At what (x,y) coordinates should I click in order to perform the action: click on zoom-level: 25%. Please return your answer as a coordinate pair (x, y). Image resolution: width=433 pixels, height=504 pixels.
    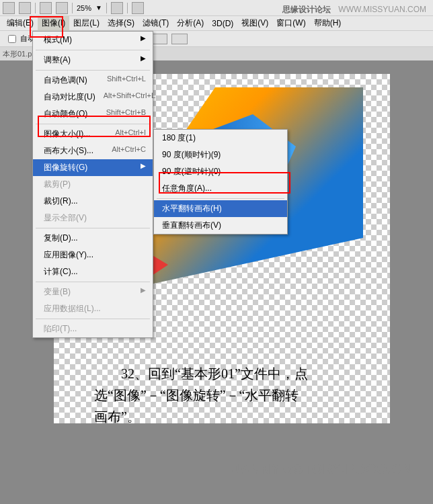
    Looking at the image, I should click on (84, 8).